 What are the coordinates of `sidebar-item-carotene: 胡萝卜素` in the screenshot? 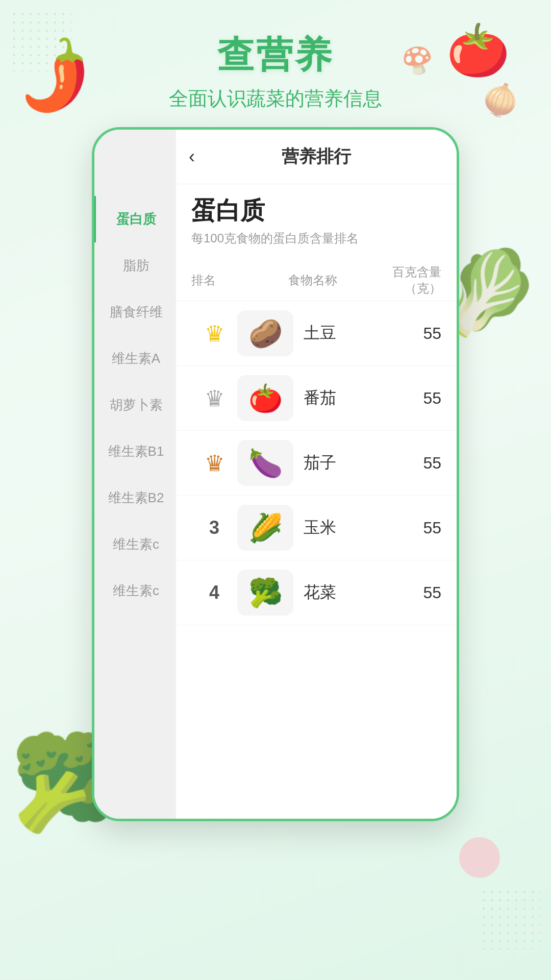 It's located at (135, 405).